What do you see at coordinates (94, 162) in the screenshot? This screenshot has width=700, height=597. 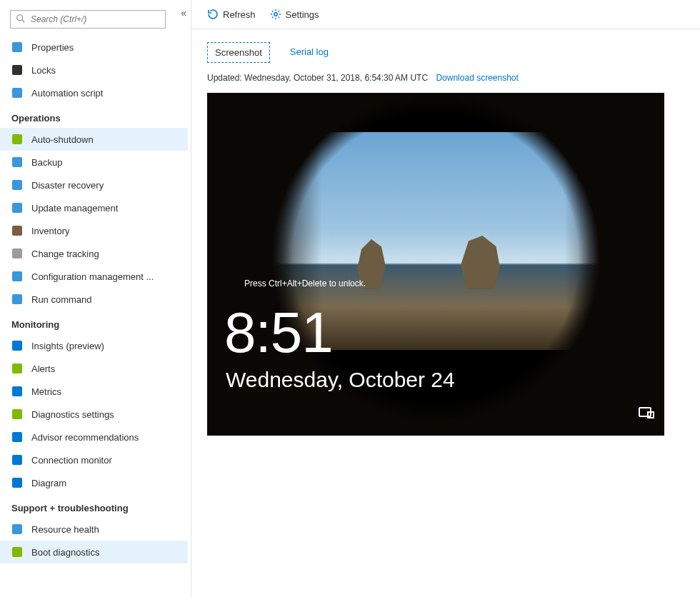 I see `sidebar-item-backup: Backup` at bounding box center [94, 162].